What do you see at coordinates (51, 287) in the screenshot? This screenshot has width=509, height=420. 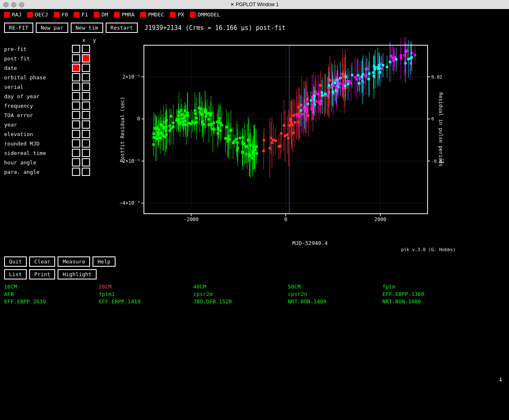 I see `legend-item-10cm: 10CM` at bounding box center [51, 287].